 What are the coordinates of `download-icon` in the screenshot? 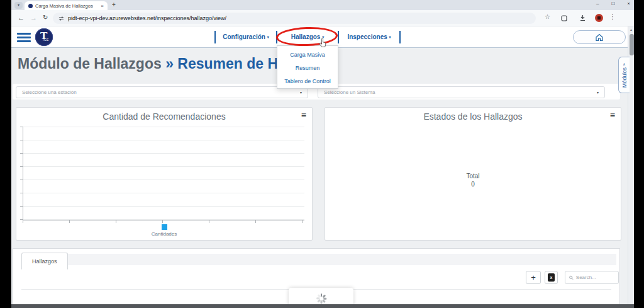 It's located at (582, 18).